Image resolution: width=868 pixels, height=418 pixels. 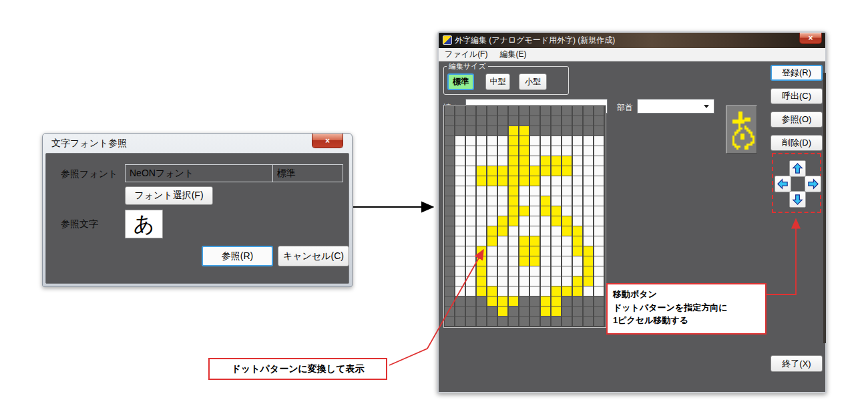 I want to click on bushu-combobox, so click(x=676, y=106).